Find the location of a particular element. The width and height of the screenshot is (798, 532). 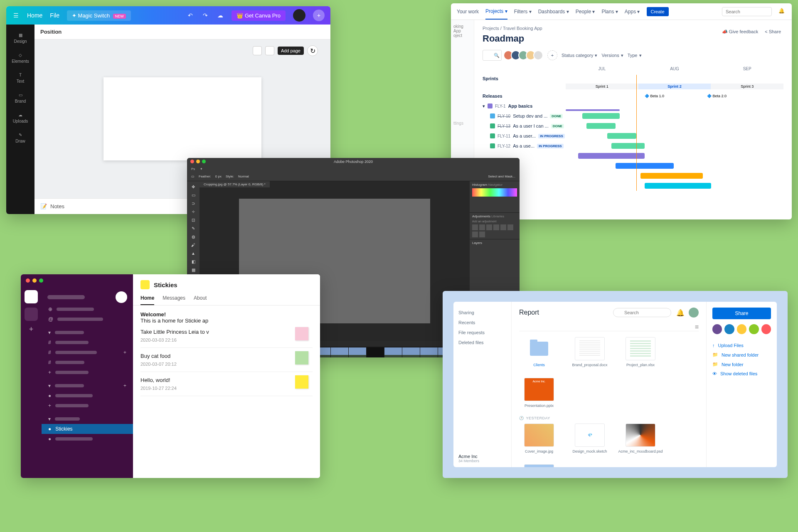

epic-row: ▾ FLY-1 App basics is located at coordinates (633, 106).